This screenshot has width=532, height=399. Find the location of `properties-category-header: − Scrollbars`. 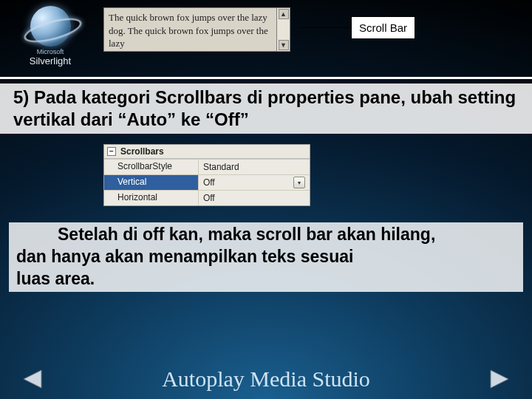

properties-category-header: − Scrollbars is located at coordinates (207, 152).